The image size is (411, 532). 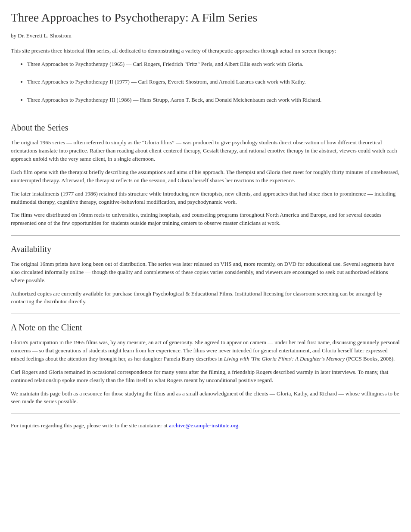 What do you see at coordinates (206, 82) in the screenshot?
I see `series-list: Three Approaches to Psychotherapy (1965)…` at bounding box center [206, 82].